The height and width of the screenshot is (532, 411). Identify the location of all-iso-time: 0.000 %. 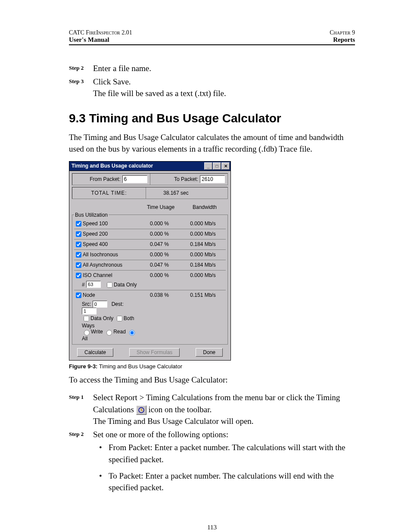
(159, 254).